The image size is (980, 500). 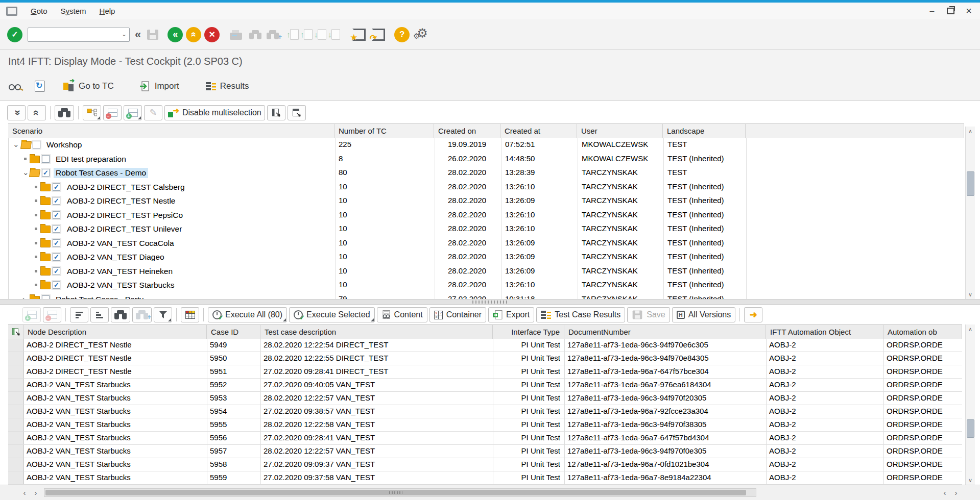 I want to click on grid-row: AOBJ-2 VAN_TEST Starbucks595328.02.2020 …, so click(x=485, y=398).